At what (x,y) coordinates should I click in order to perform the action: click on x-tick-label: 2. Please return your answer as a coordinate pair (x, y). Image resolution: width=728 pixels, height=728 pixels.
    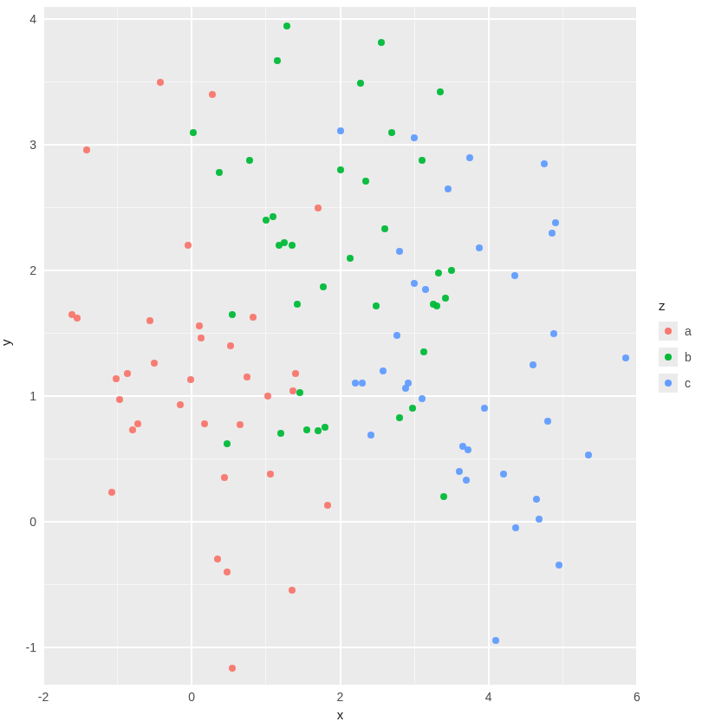
    Looking at the image, I should click on (341, 697).